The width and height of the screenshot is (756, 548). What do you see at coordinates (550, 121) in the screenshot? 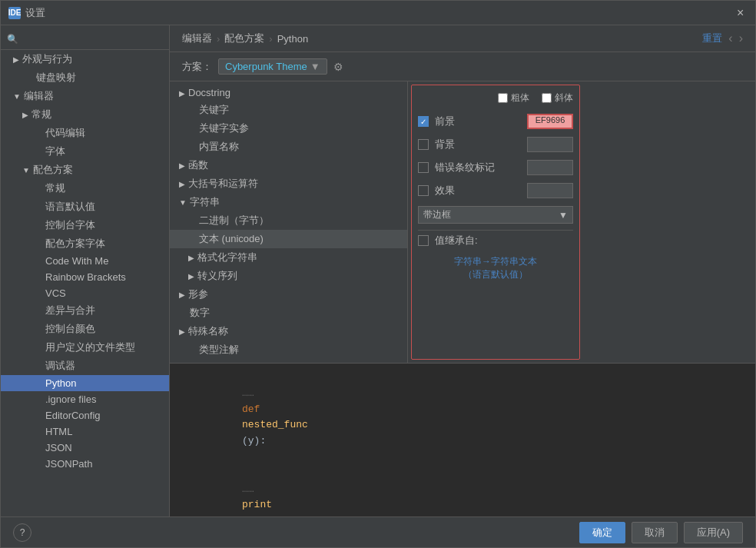
I see `foreground-color: EF9696` at bounding box center [550, 121].